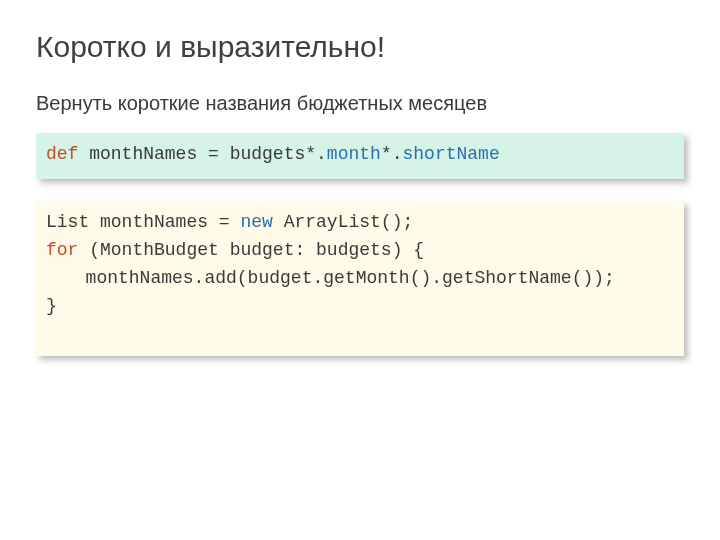 The image size is (720, 540). Describe the element at coordinates (360, 47) in the screenshot. I see `slide-title: Коротко и выразительно!` at that location.